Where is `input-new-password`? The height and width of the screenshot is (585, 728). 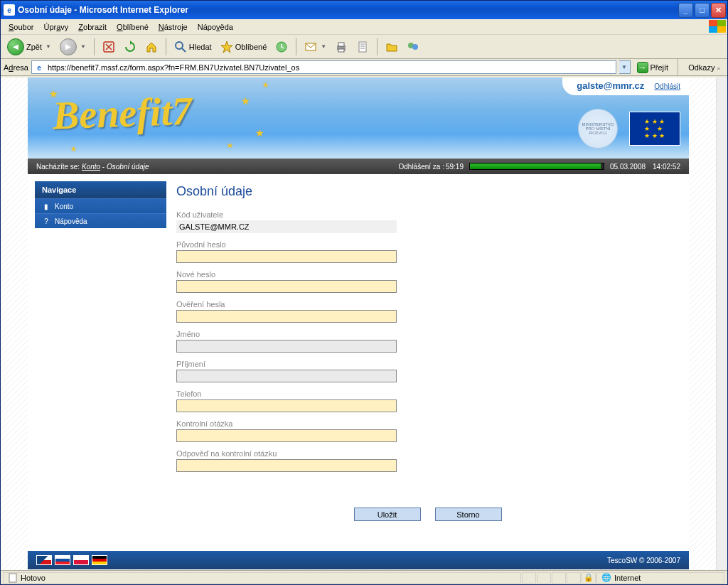
input-new-password is located at coordinates (287, 286).